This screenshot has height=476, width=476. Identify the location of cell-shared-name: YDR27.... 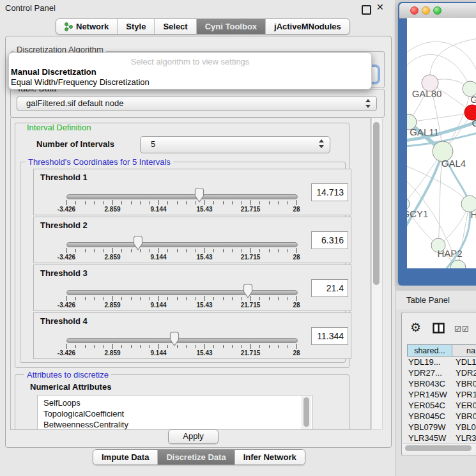
(430, 373).